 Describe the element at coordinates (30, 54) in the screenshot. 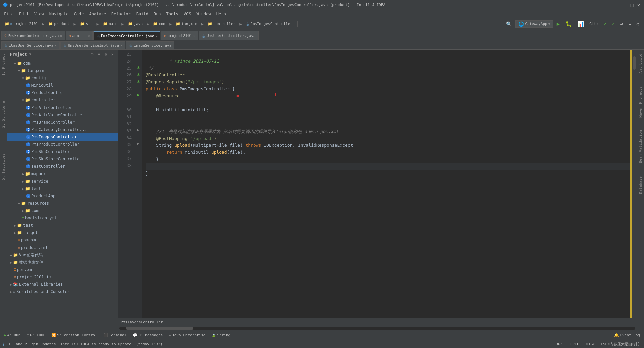

I see `sidebar-dropdown-arrow: ▼` at that location.